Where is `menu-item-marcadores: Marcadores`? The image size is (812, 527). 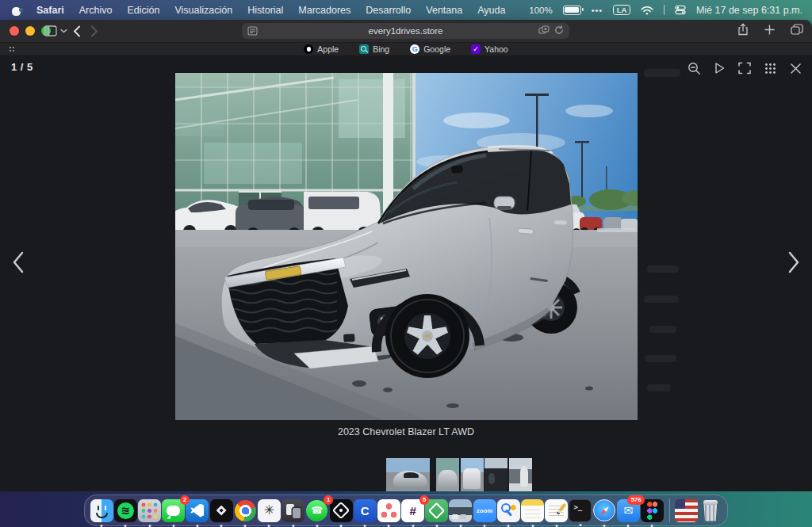
menu-item-marcadores: Marcadores is located at coordinates (324, 10).